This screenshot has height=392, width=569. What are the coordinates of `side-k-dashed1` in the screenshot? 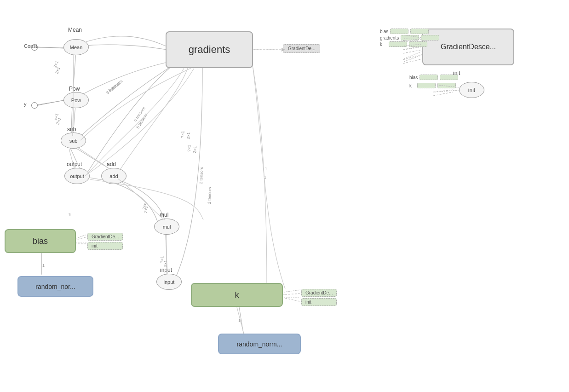 It's located at (426, 86).